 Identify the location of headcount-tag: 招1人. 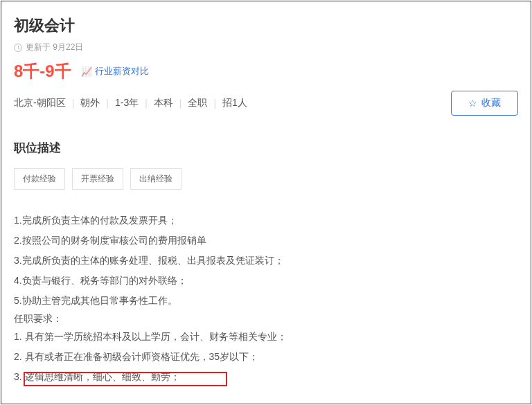
(235, 103).